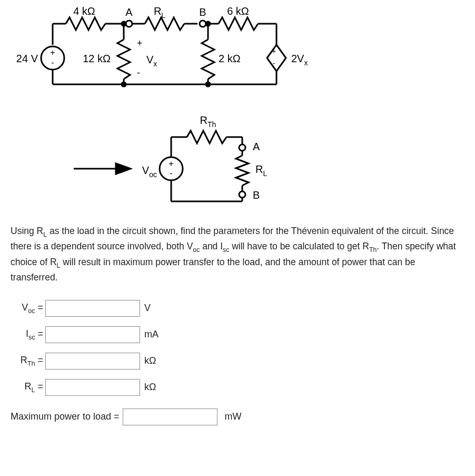 This screenshot has width=475, height=476. What do you see at coordinates (209, 121) in the screenshot?
I see `rth-label: RTh` at bounding box center [209, 121].